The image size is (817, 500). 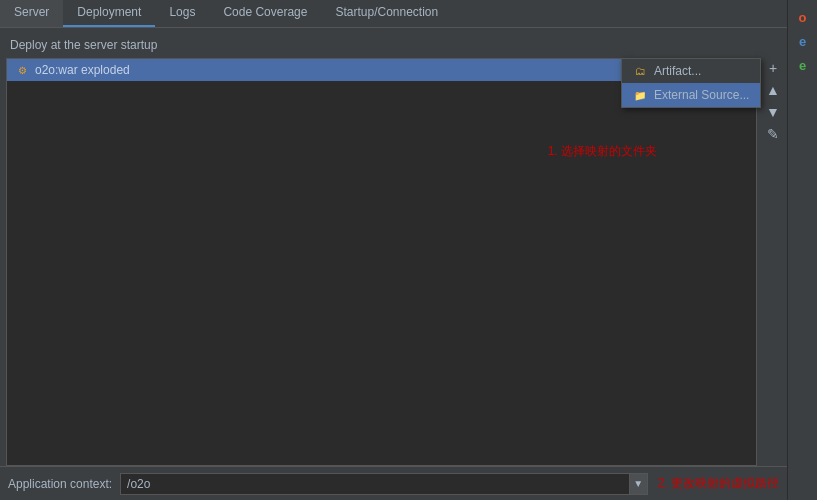 What do you see at coordinates (82, 70) in the screenshot?
I see `deployment-item-label: o2o:war exploded` at bounding box center [82, 70].